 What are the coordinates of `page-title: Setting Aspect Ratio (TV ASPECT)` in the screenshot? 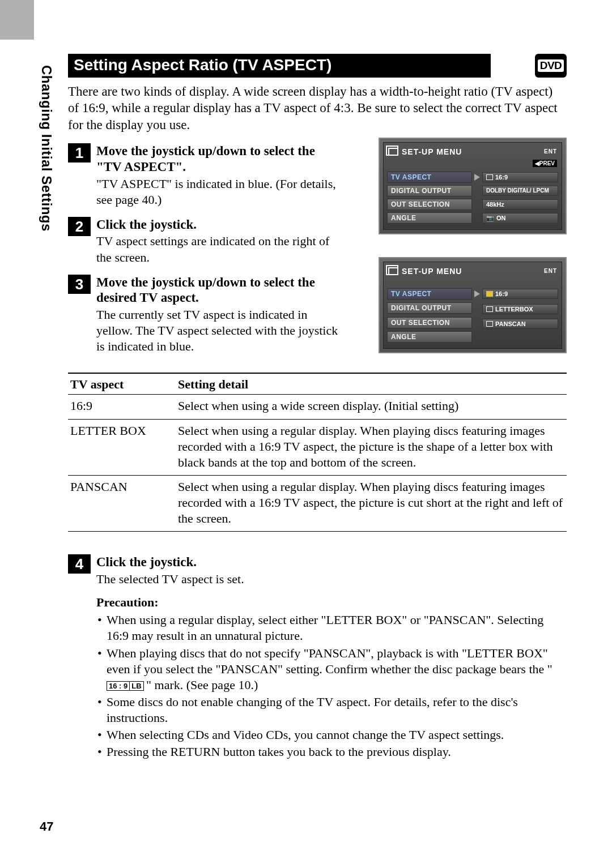 It's located at (279, 66).